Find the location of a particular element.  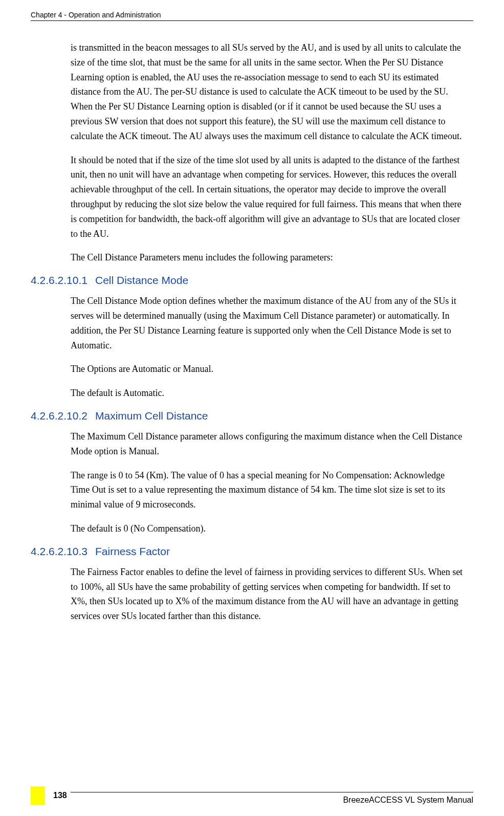

body-paragraph: The Cell Distance Mode option defines wh… is located at coordinates (267, 323).